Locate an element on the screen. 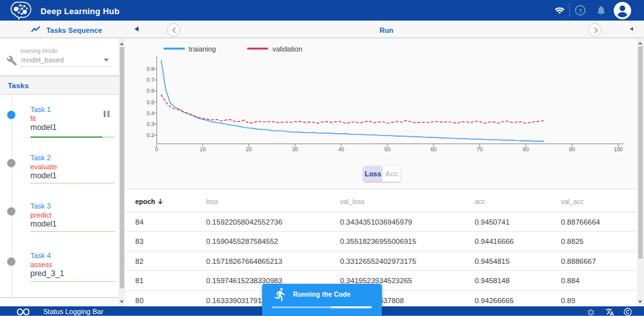 Image resolution: width=644 pixels, height=316 pixels. svg-text: 20 is located at coordinates (249, 149).